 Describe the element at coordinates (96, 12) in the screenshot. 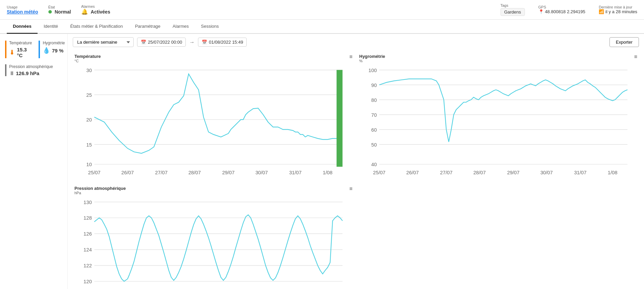

I see `alarms-value: 🔔 Activées` at that location.